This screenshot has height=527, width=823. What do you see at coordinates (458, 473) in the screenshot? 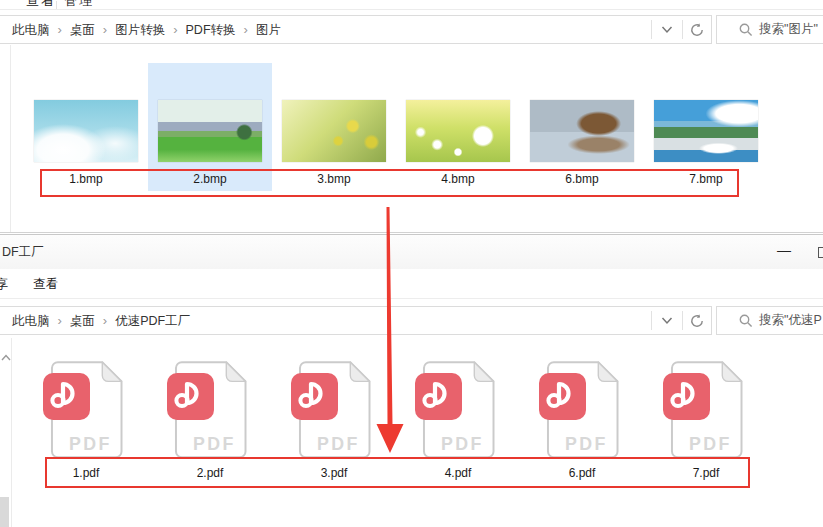
I see `file-name-label: 4.pdf` at bounding box center [458, 473].